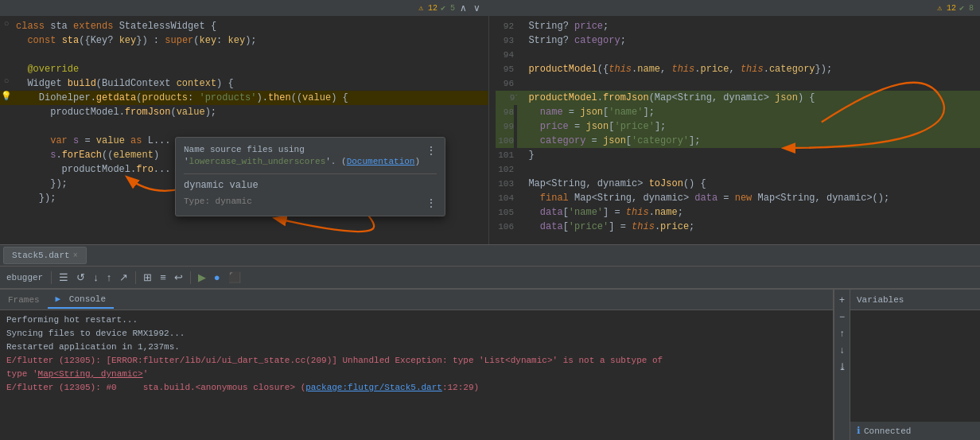  I want to click on var-up-btn: ↑, so click(842, 333).